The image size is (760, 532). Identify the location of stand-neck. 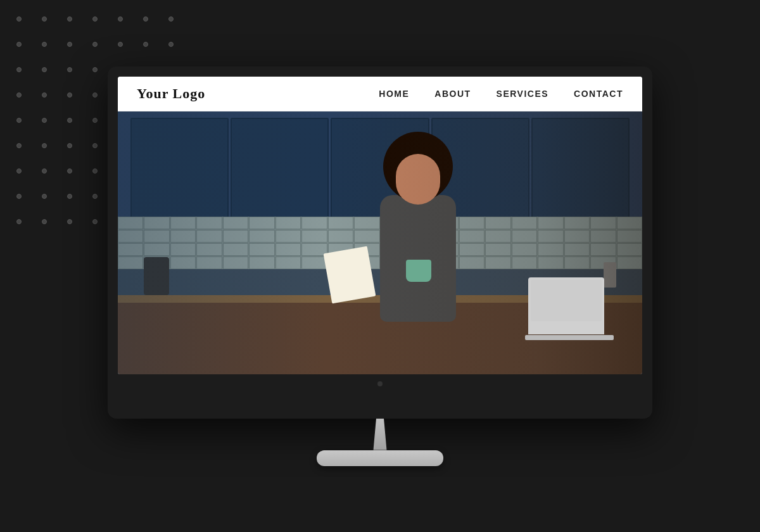
(380, 434).